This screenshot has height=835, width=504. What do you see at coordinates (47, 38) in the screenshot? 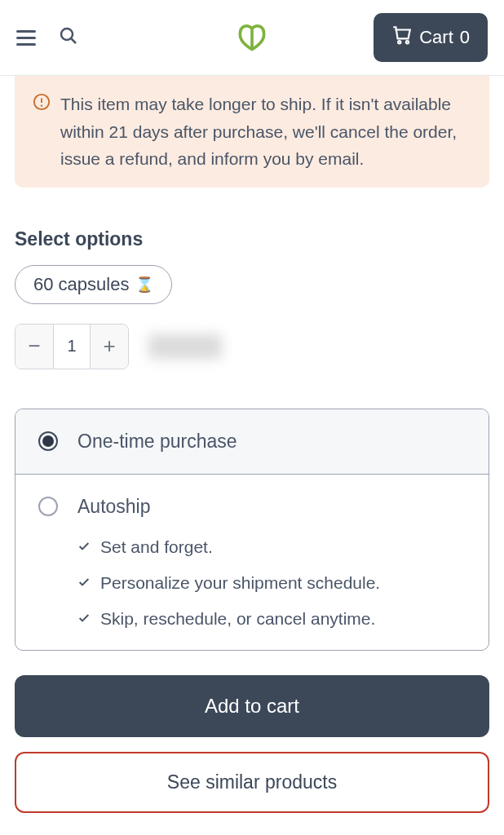
I see `header-left` at bounding box center [47, 38].